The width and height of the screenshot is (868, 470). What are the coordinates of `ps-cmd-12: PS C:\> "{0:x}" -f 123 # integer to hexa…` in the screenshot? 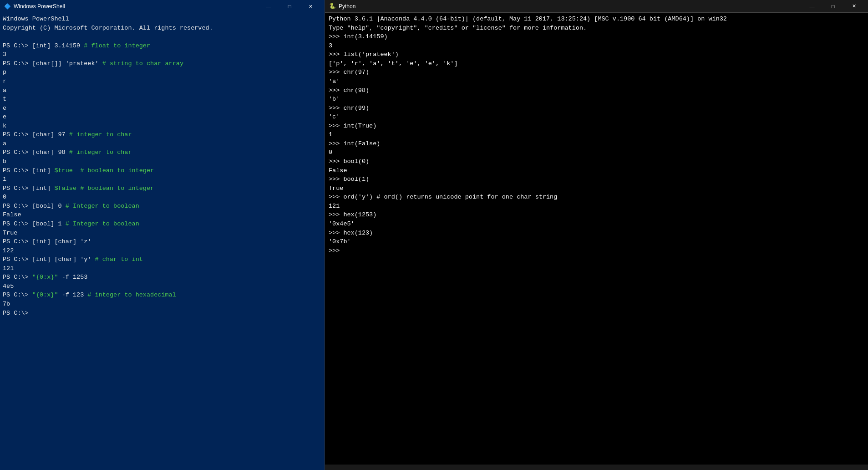 It's located at (162, 295).